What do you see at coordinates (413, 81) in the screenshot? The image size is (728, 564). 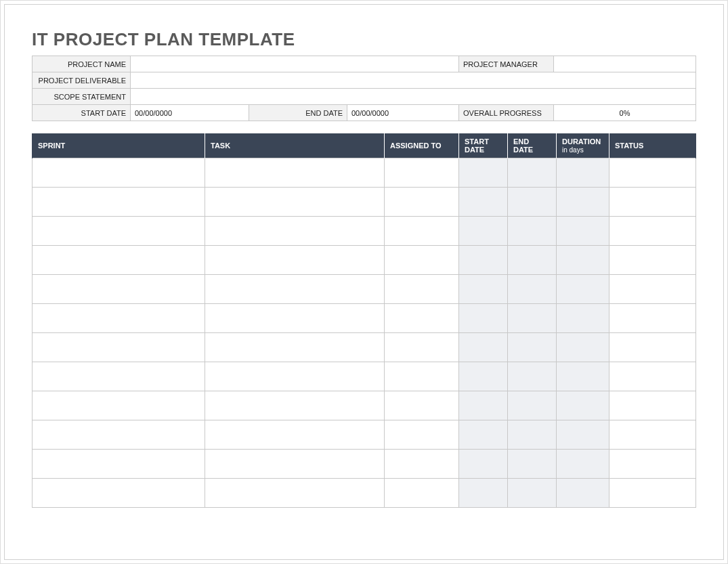 I see `deliverable-value` at bounding box center [413, 81].